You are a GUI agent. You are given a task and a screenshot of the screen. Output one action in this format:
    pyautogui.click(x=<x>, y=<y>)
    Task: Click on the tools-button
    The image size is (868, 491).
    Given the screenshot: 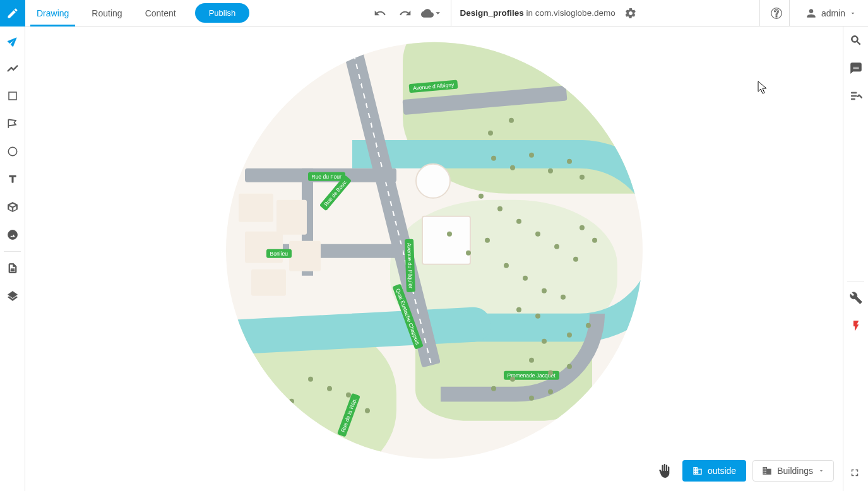 What is the action you would take?
    pyautogui.click(x=856, y=298)
    